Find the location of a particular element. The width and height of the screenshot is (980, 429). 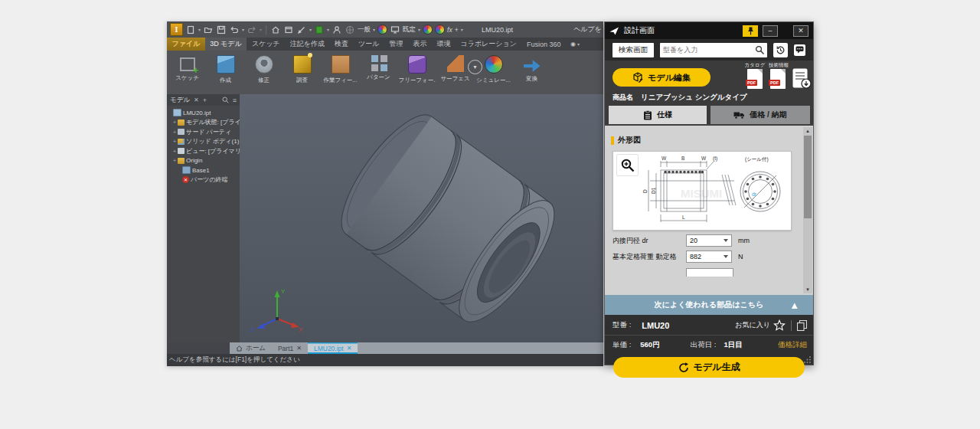

tab-home-document: ホーム is located at coordinates (251, 348).